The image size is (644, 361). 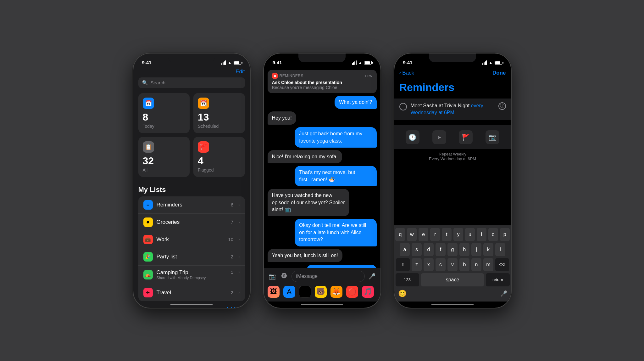 What do you see at coordinates (368, 63) in the screenshot?
I see `battery-icon` at bounding box center [368, 63].